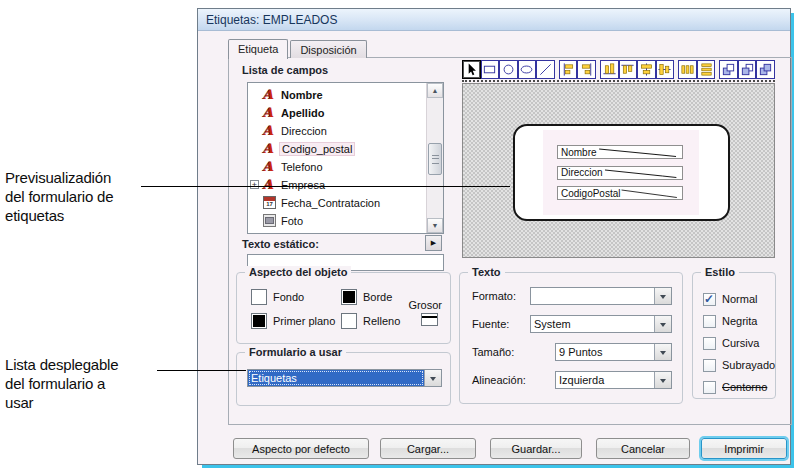  Describe the element at coordinates (378, 297) in the screenshot. I see `swatch-label: Borde` at that location.